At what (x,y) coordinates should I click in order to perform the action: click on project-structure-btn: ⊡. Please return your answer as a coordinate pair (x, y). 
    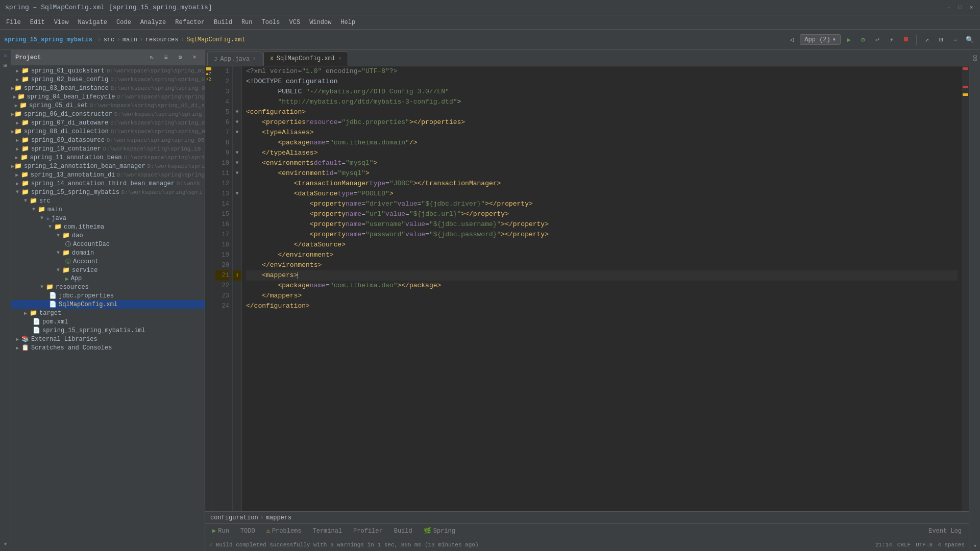
    Looking at the image, I should click on (941, 40).